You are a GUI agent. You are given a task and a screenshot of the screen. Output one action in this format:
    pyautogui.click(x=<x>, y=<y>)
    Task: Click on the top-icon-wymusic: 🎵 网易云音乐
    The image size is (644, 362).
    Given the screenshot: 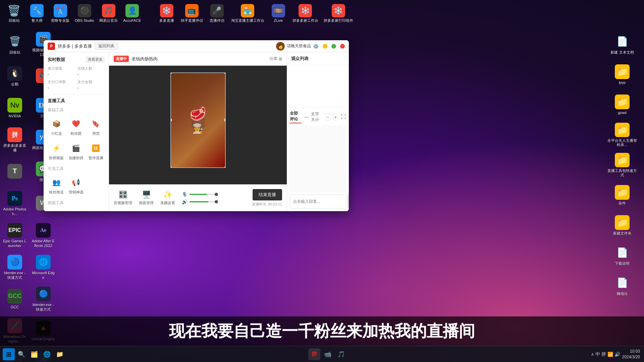 What is the action you would take?
    pyautogui.click(x=109, y=13)
    